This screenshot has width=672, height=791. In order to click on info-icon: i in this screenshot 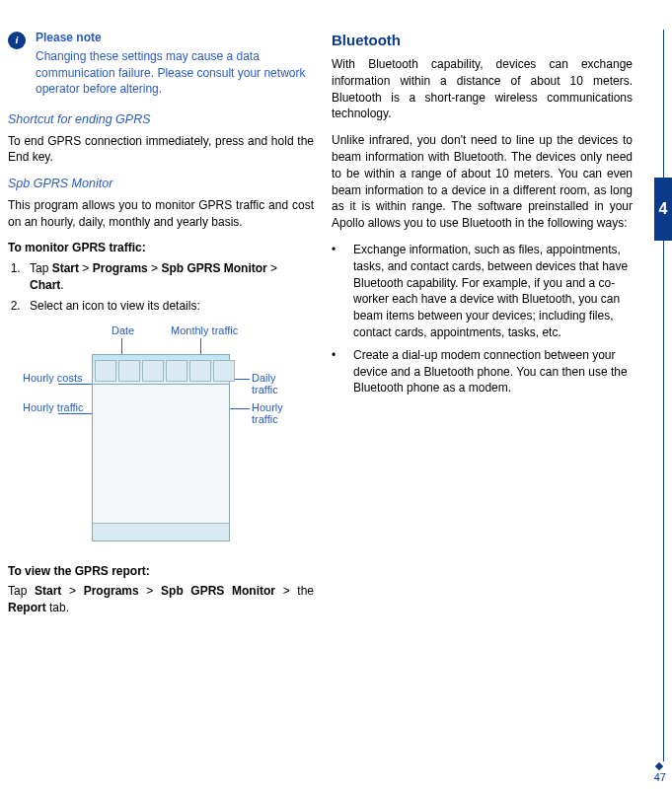, I will do `click(17, 40)`.